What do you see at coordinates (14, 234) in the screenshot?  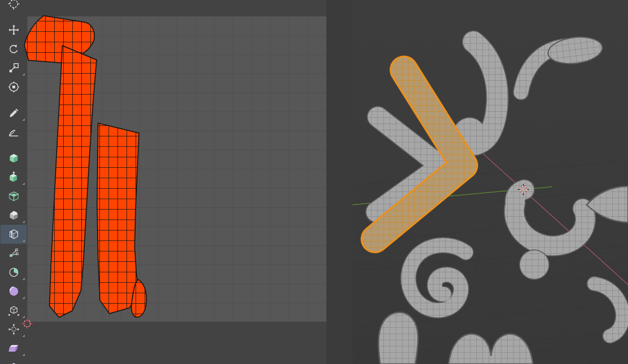 I see `loop-cut-icon` at bounding box center [14, 234].